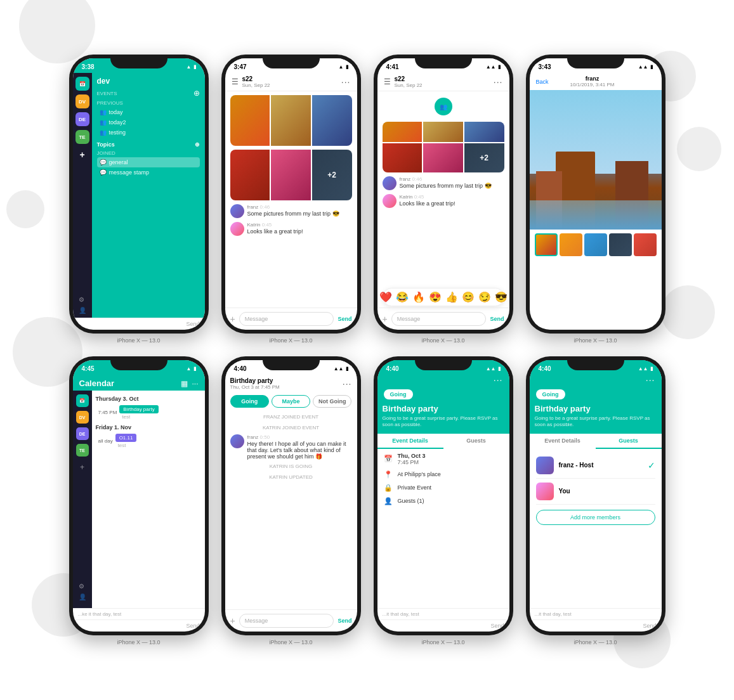 The width and height of the screenshot is (734, 700). I want to click on cal-add-icon: +, so click(82, 467).